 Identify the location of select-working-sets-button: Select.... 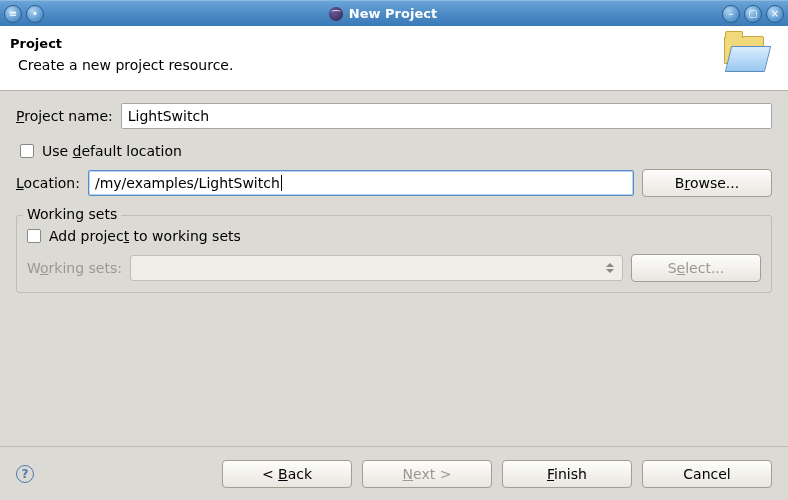
(696, 268).